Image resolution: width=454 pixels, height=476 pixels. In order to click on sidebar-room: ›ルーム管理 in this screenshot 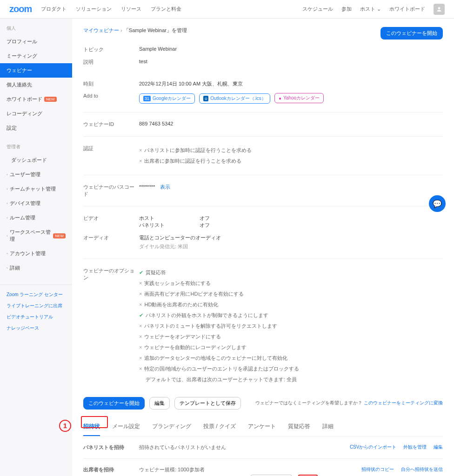, I will do `click(36, 218)`.